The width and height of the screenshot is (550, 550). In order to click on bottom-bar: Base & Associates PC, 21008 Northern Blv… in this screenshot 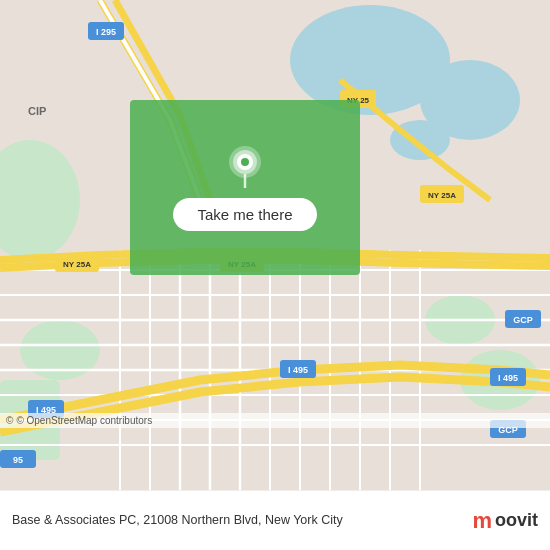, I will do `click(275, 520)`.